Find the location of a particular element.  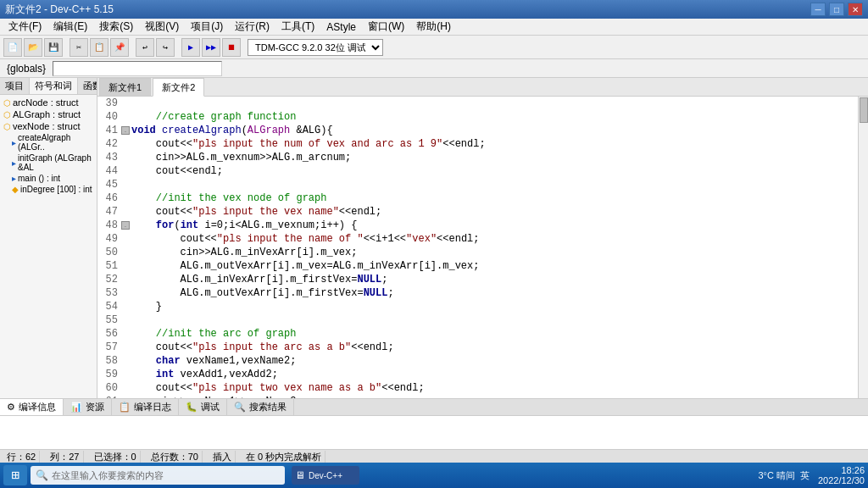

code-line-43: cin>>ALG.m_vexnum>>ALG.m_arcnum; is located at coordinates (241, 158).